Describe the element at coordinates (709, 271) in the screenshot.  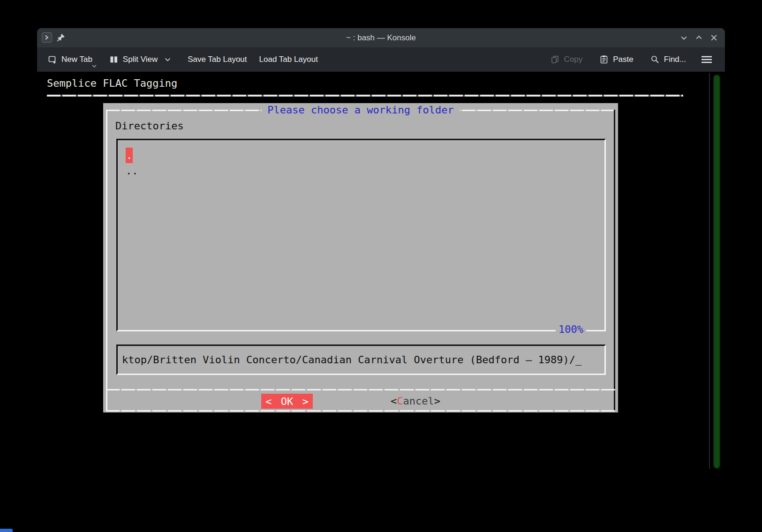
I see `scrollbar-track-divider` at that location.